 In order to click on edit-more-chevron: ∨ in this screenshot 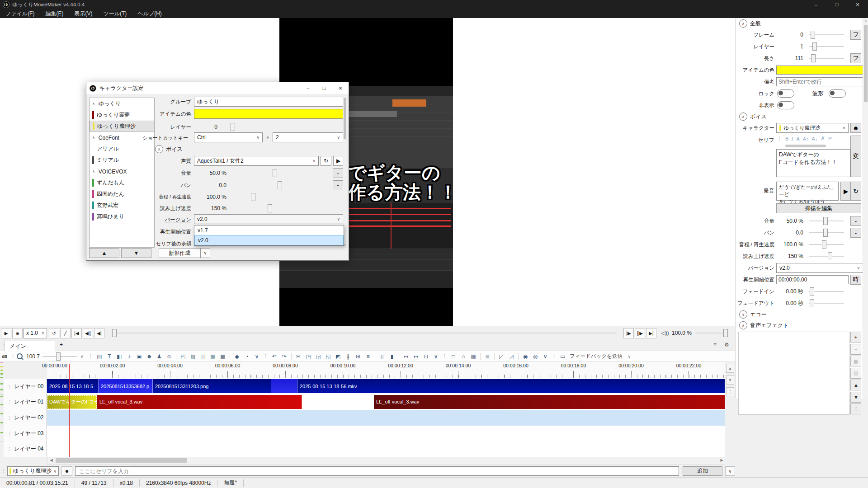, I will do `click(436, 357)`.